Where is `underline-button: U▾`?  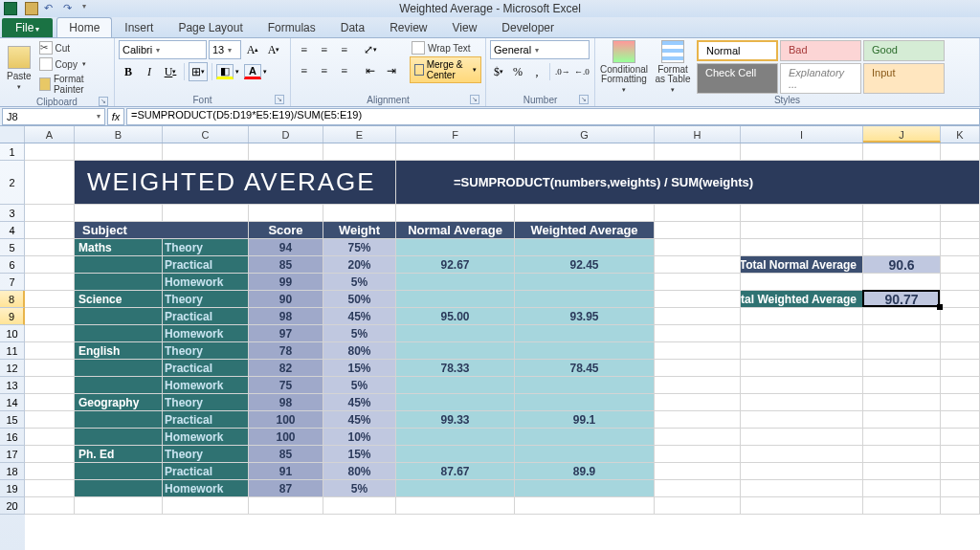
underline-button: U▾ is located at coordinates (170, 72).